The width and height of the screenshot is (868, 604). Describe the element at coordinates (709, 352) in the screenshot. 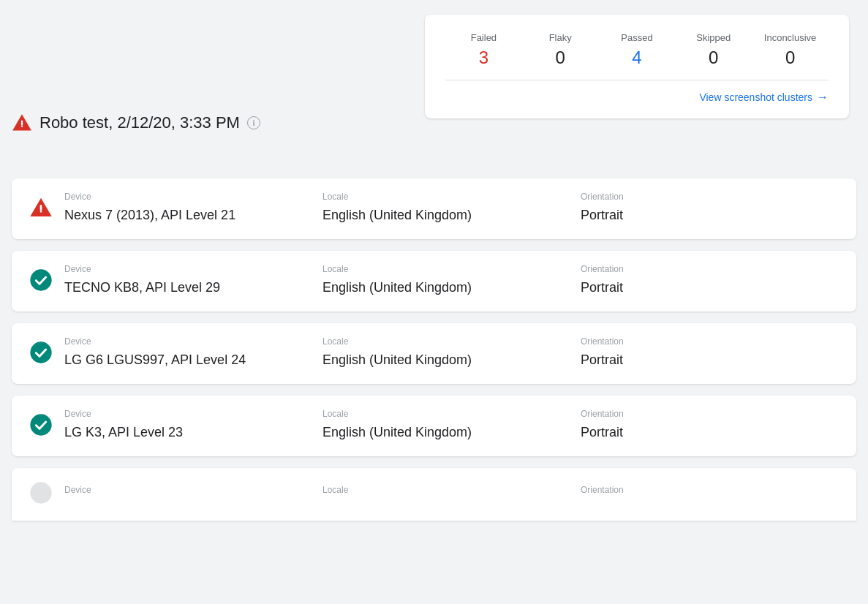

I see `orientation-column-3: Orientation Portrait` at that location.